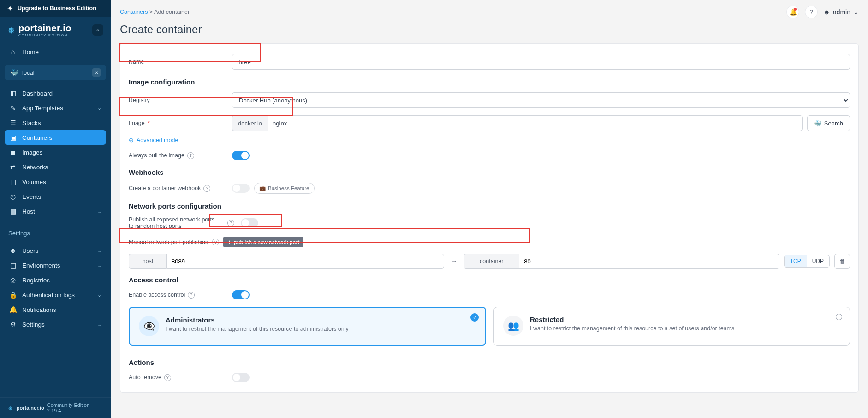  What do you see at coordinates (491, 261) in the screenshot?
I see `container-port-label: container` at bounding box center [491, 261].